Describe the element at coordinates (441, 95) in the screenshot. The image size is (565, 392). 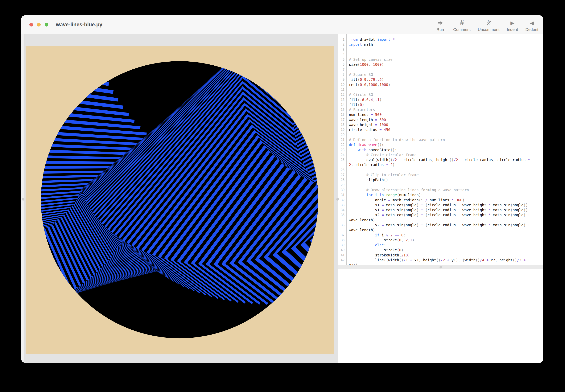
I see `code-line: 12# Circle BG` at that location.